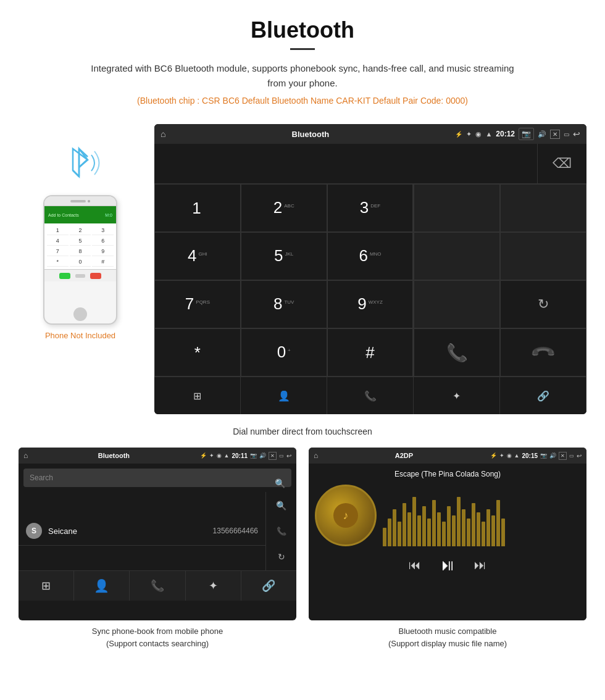 The width and height of the screenshot is (605, 700). I want to click on key-2: 2ABC, so click(284, 208).